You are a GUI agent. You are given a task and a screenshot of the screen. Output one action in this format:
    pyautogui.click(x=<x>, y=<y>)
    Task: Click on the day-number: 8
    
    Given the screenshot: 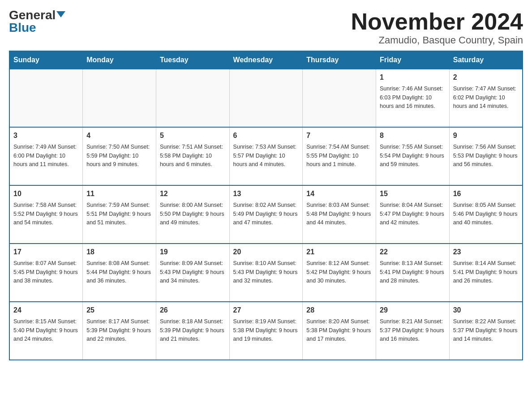 What is the action you would take?
    pyautogui.click(x=413, y=136)
    